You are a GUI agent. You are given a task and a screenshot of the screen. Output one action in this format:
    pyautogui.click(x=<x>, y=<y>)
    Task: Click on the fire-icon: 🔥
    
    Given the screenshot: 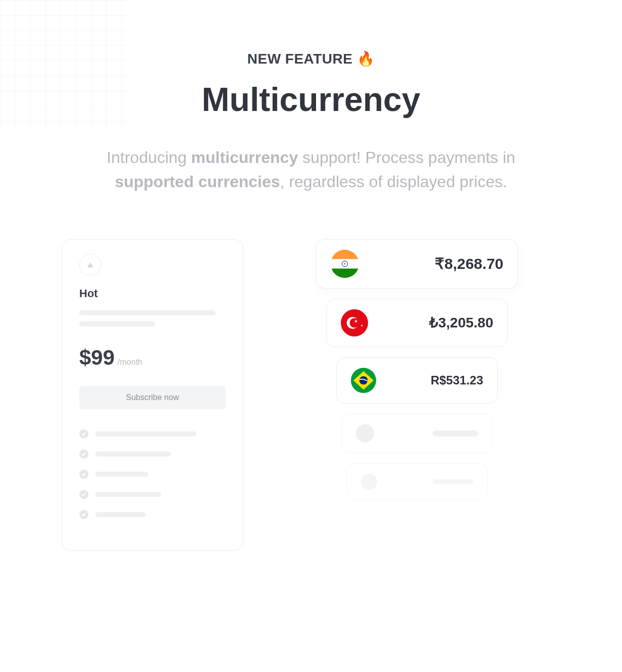 What is the action you would take?
    pyautogui.click(x=366, y=59)
    